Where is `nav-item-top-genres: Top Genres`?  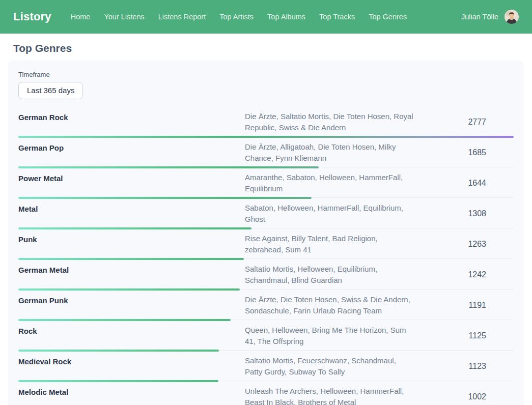
nav-item-top-genres: Top Genres is located at coordinates (388, 17).